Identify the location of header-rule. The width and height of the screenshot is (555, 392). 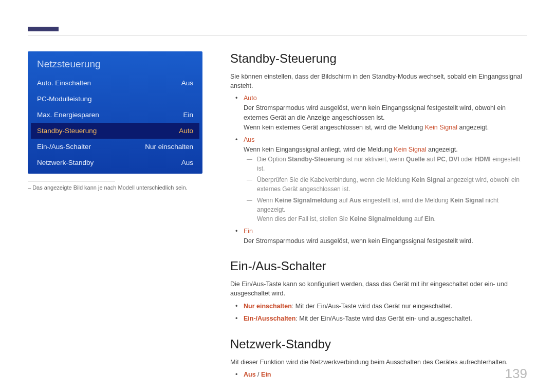
(278, 35).